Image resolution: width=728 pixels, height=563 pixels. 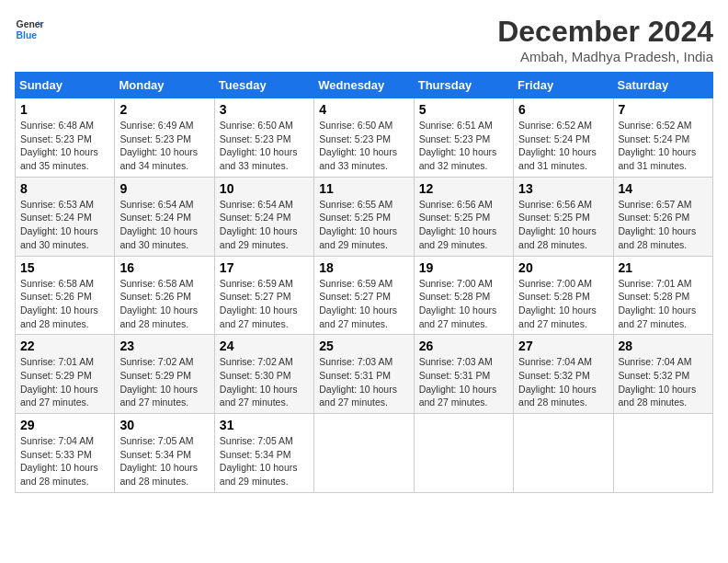 What do you see at coordinates (663, 295) in the screenshot?
I see `calendar-cell: 21Sunrise: 7:01 AM Sunset: 5:28 PM Dayli…` at bounding box center [663, 295].